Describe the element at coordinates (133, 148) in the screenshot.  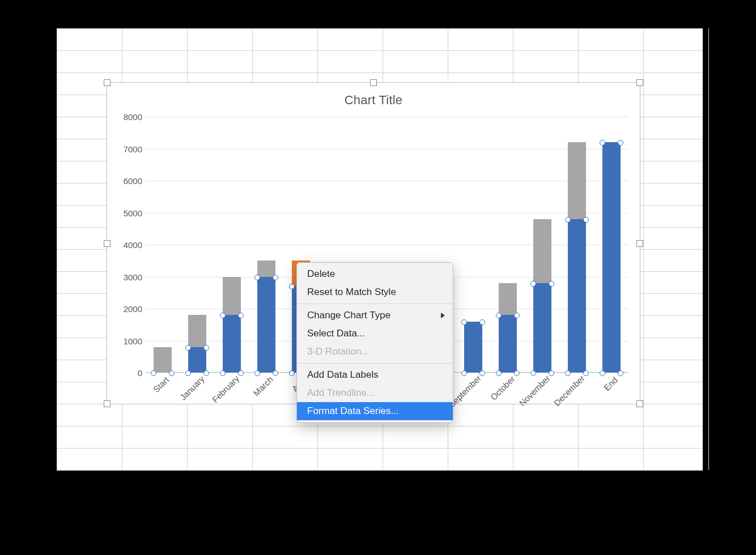
I see `y-axis-tick: 7000` at that location.